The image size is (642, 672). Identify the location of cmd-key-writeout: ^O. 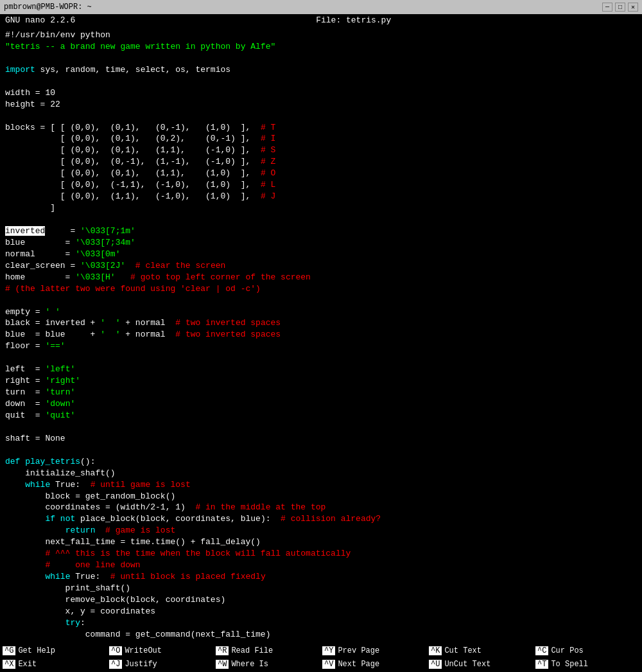
(116, 651).